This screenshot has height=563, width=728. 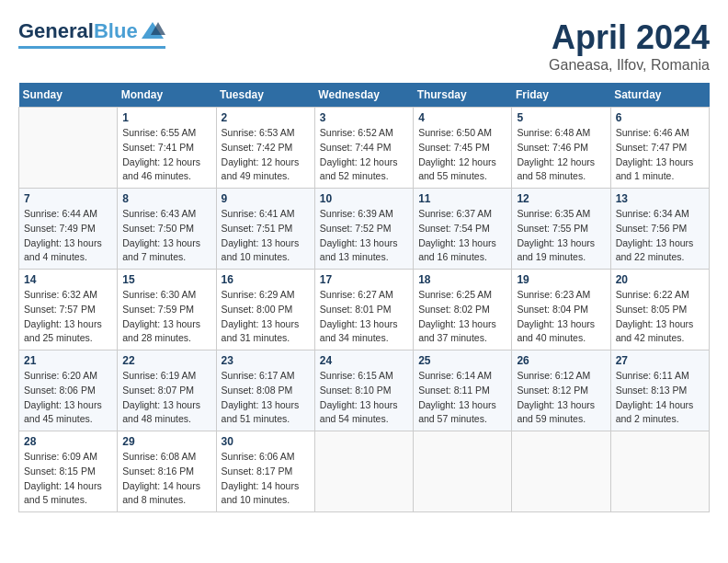 What do you see at coordinates (166, 361) in the screenshot?
I see `day-number: 22` at bounding box center [166, 361].